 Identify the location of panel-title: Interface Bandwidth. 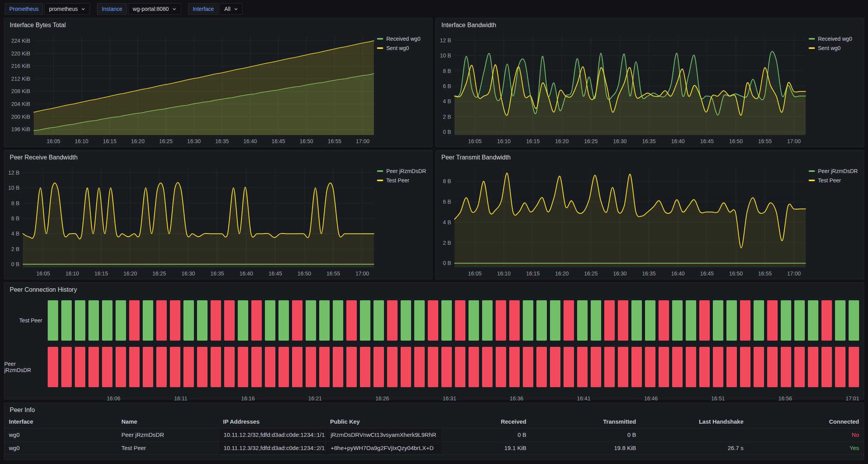
(650, 24).